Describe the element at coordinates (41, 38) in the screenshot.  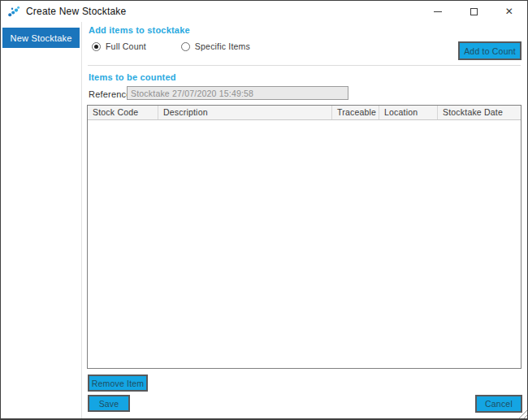
I see `sidebar-item-label: New Stocktake` at that location.